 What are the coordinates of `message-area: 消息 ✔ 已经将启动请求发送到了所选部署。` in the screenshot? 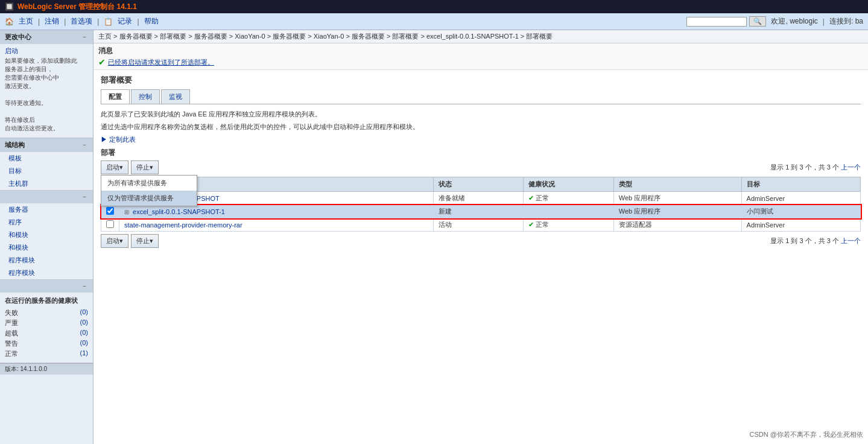 It's located at (481, 57).